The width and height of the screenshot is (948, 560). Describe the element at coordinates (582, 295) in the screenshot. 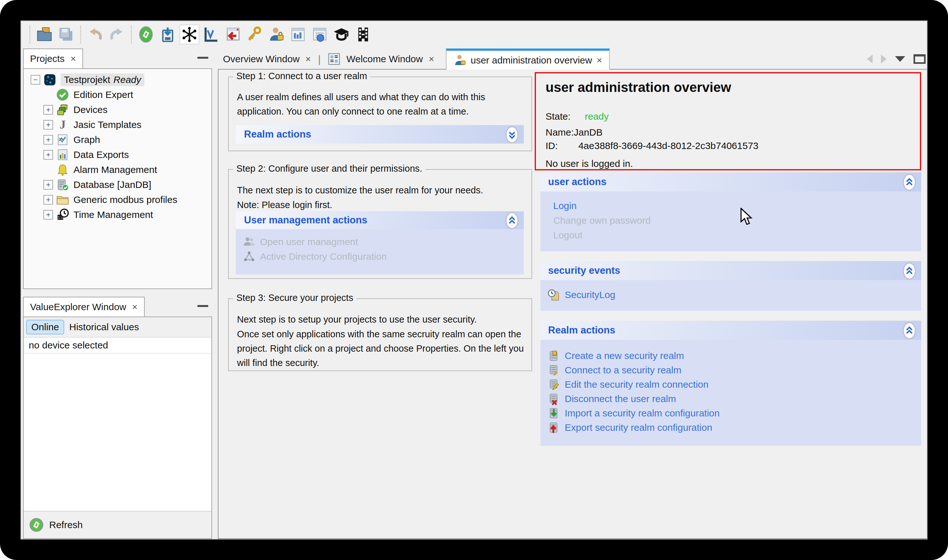

I see `security-log-item: SecurityLog` at that location.